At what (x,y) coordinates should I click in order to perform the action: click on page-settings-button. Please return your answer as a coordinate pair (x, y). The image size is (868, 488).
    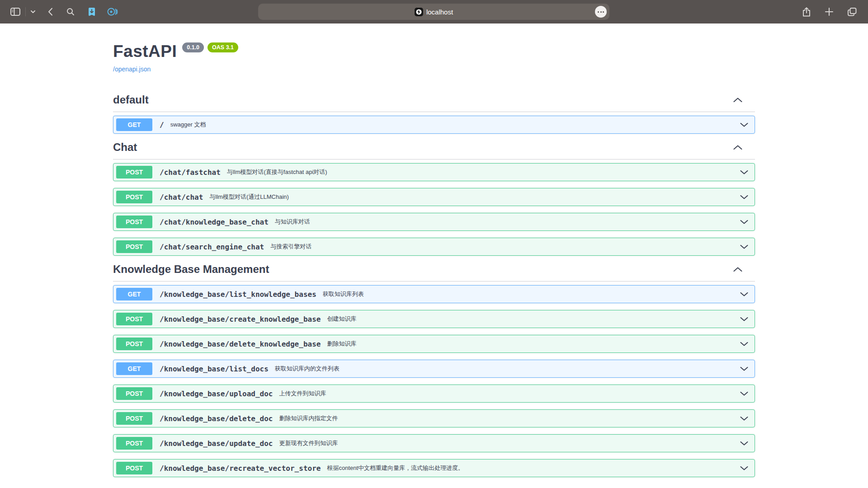
    Looking at the image, I should click on (601, 12).